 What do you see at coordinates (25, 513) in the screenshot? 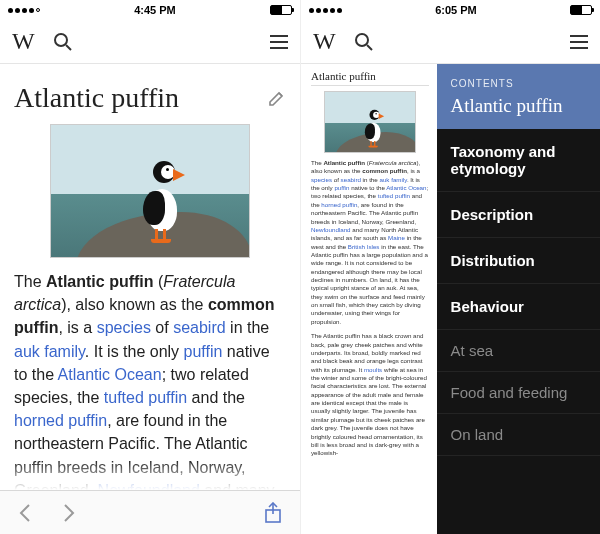
I see `back-icon` at bounding box center [25, 513].